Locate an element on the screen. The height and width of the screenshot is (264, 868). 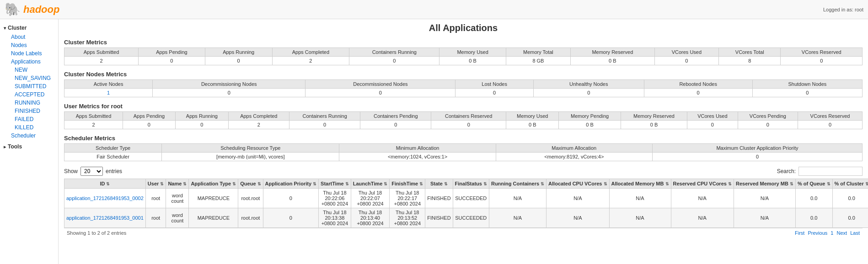
cell-id: application_1721268491953_0001 is located at coordinates (105, 218).